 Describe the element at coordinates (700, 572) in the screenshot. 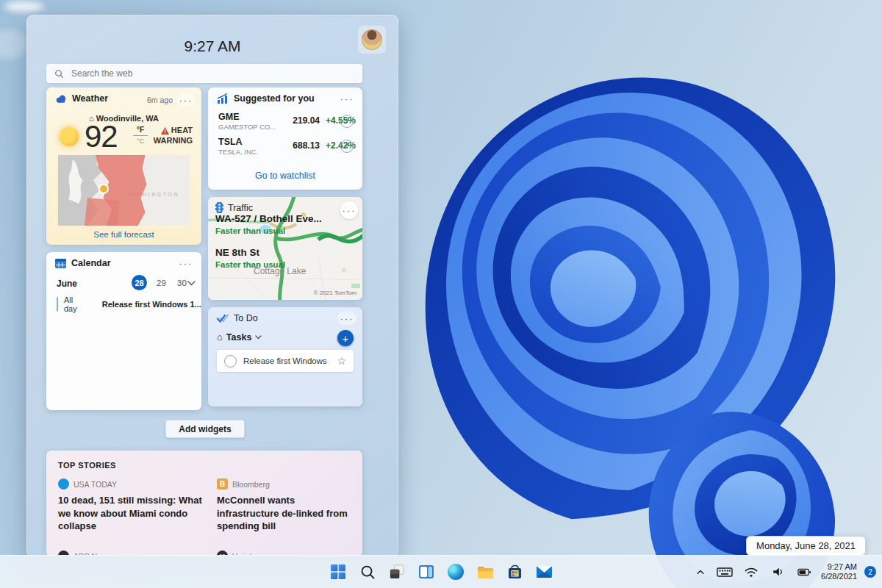

I see `hidden-icons-chevron` at that location.